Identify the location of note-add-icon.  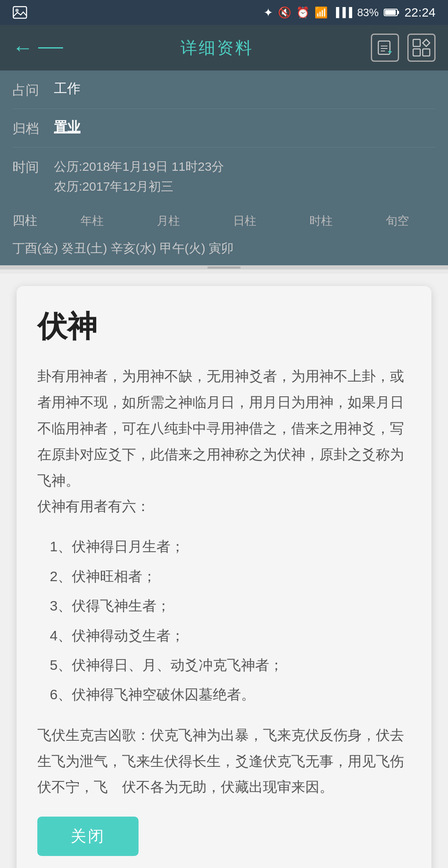
(385, 48).